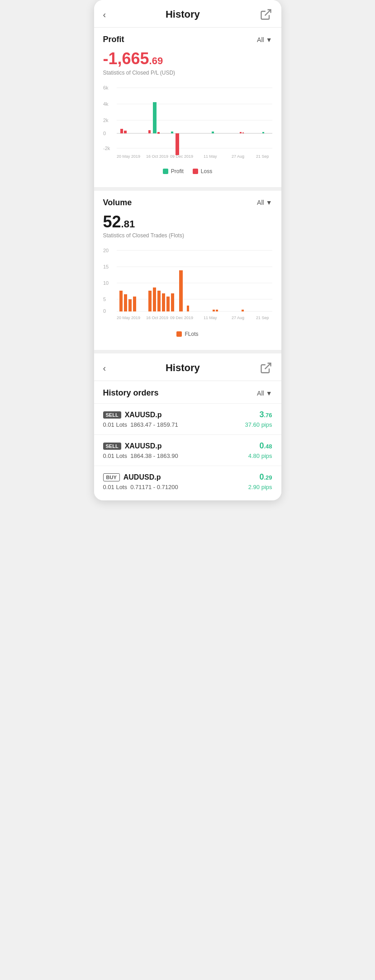  What do you see at coordinates (105, 14) in the screenshot?
I see `back-button: ‹` at bounding box center [105, 14].